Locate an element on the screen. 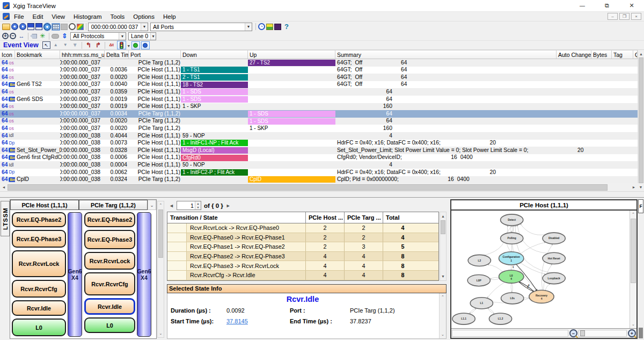  state-node-l0s: L0s is located at coordinates (513, 299).